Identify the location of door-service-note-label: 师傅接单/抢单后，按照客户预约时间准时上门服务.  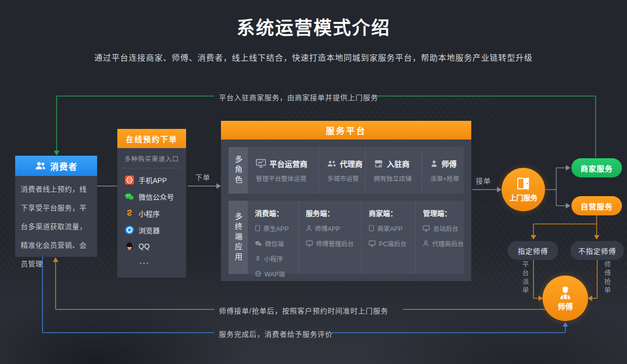
(303, 310).